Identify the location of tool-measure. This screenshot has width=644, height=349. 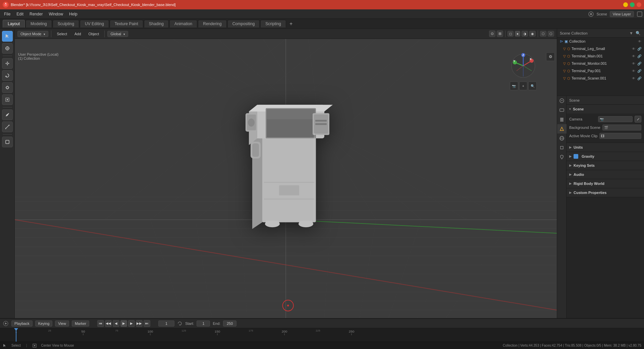
(7, 127).